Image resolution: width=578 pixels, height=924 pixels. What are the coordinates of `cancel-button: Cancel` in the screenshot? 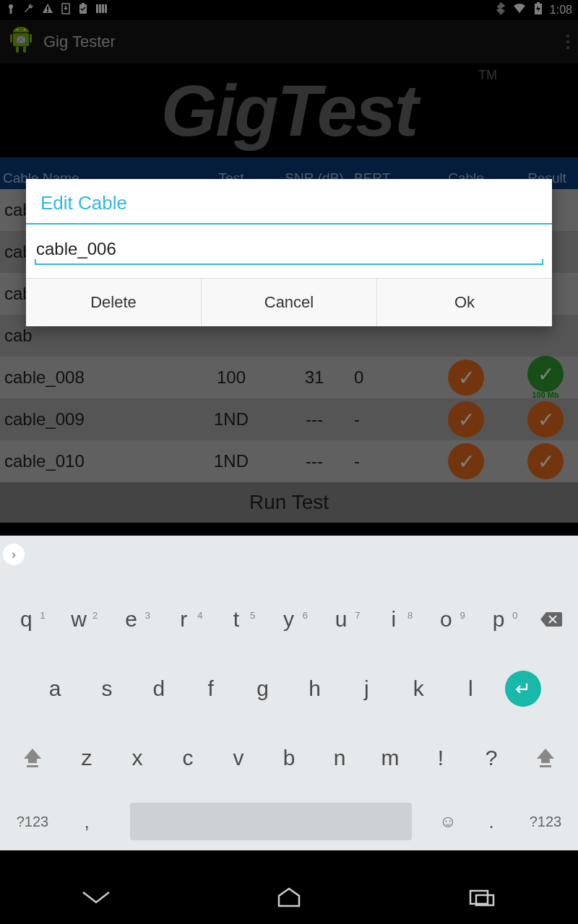 It's located at (289, 302).